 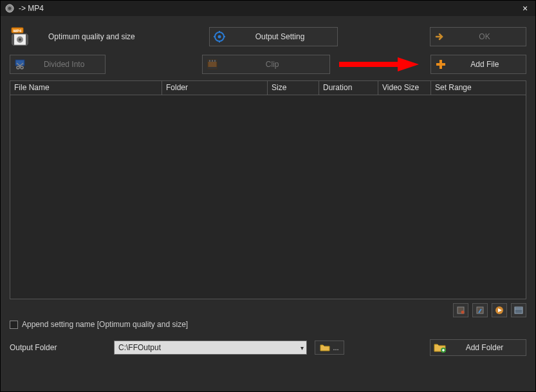 I want to click on annotation-arrow, so click(x=380, y=64).